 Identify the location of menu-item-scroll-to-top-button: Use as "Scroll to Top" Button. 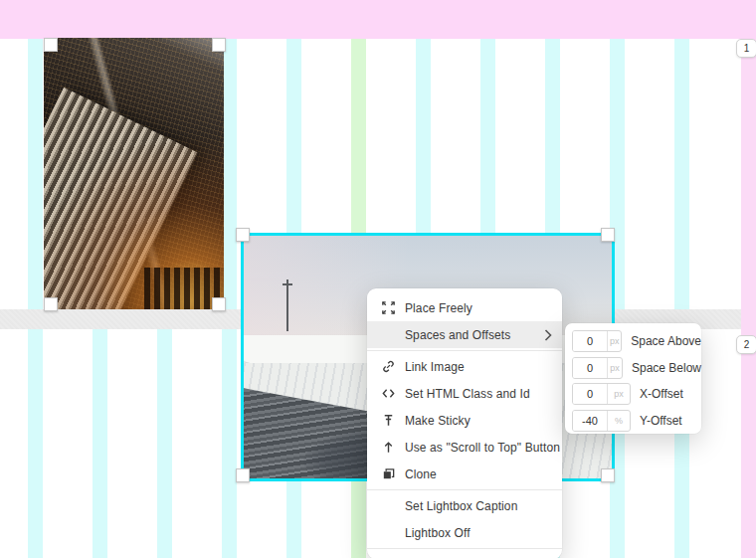
(465, 448).